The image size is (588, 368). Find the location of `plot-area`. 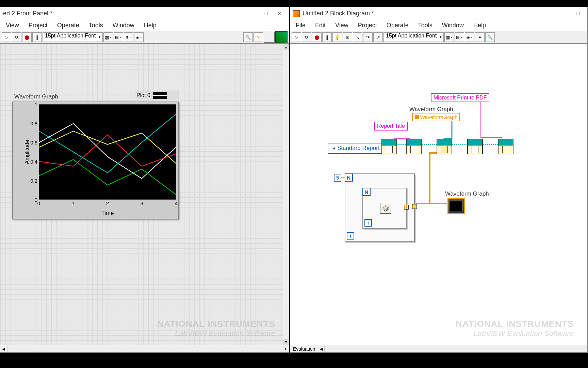

plot-area is located at coordinates (108, 152).